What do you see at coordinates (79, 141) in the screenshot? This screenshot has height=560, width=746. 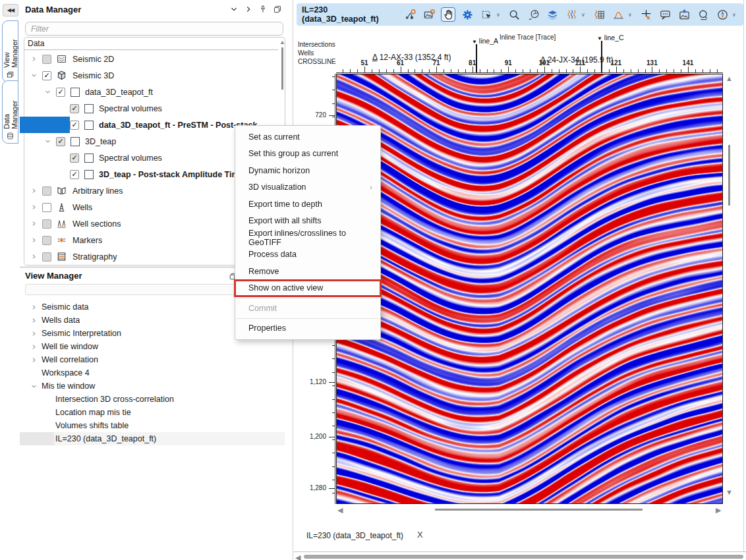 I see `tree-row: 3D_teap` at bounding box center [79, 141].